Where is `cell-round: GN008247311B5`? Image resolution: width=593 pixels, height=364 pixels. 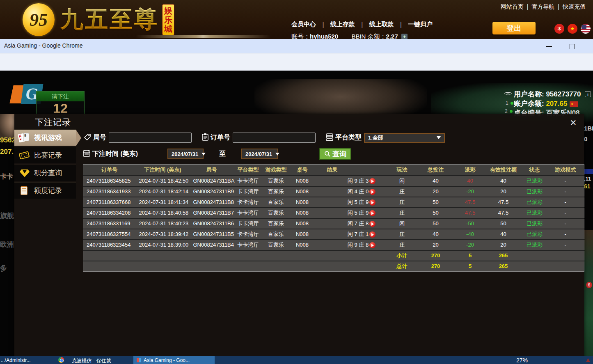
cell-round: GN008247311B5 is located at coordinates (212, 234).